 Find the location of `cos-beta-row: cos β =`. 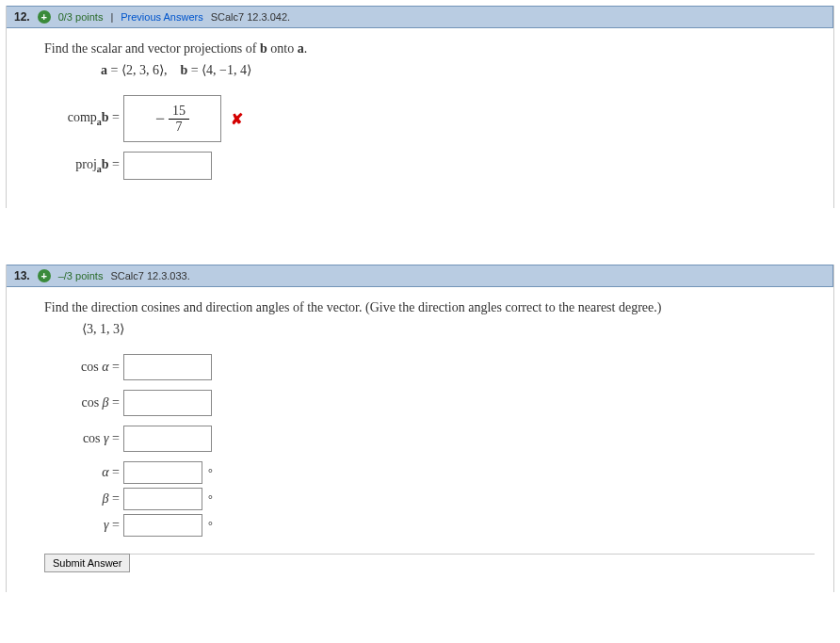

cos-beta-row: cos β = is located at coordinates (429, 403).